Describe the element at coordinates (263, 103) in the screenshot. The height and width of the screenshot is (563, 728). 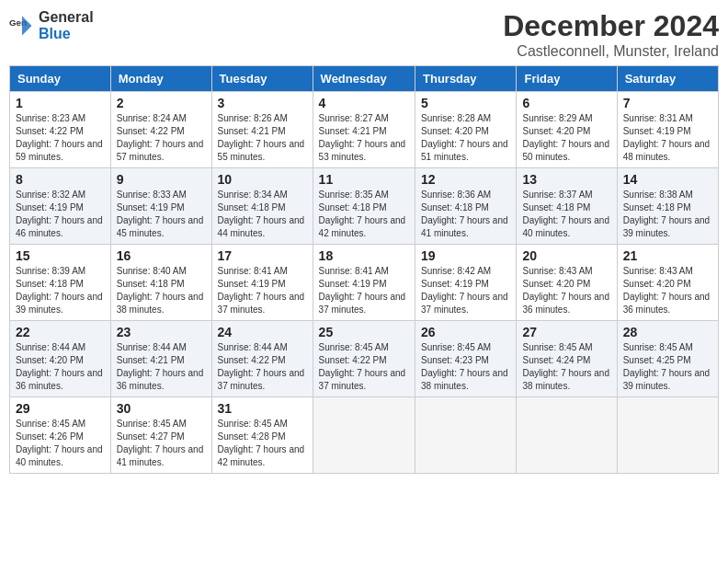
I see `day-number: 3` at that location.